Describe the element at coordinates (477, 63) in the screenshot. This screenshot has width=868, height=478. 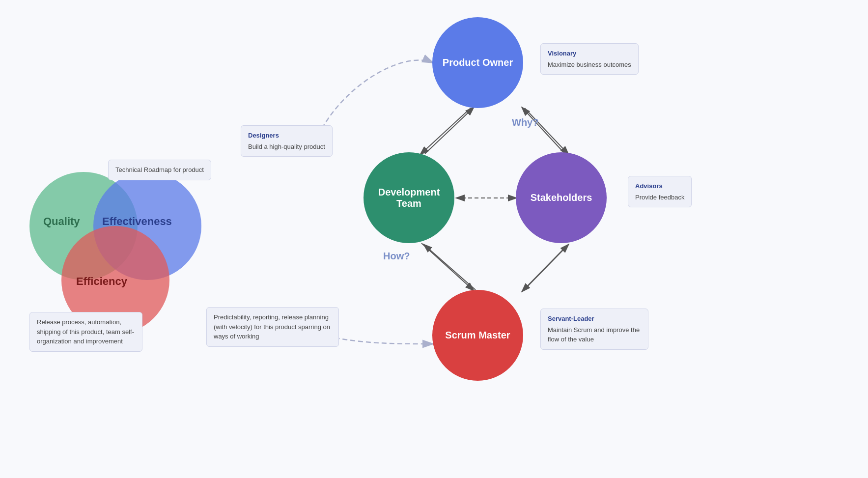
I see `product-owner-circle: Product Owner` at that location.